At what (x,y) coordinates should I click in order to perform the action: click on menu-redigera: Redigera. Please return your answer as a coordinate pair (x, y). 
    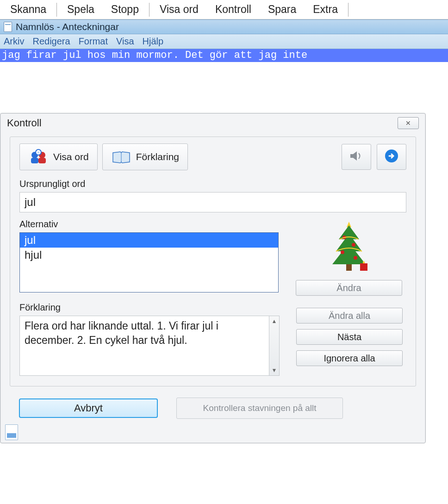
    Looking at the image, I should click on (51, 42).